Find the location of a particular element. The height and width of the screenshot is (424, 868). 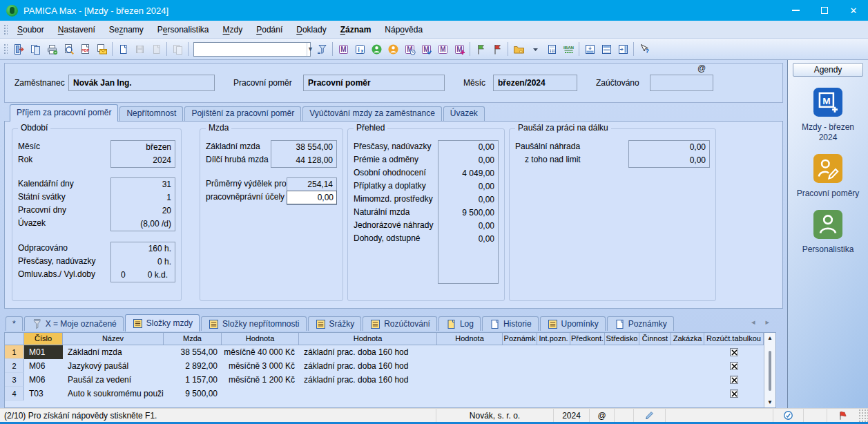

combobox-dropdown-icon: ▼ is located at coordinates (310, 50).